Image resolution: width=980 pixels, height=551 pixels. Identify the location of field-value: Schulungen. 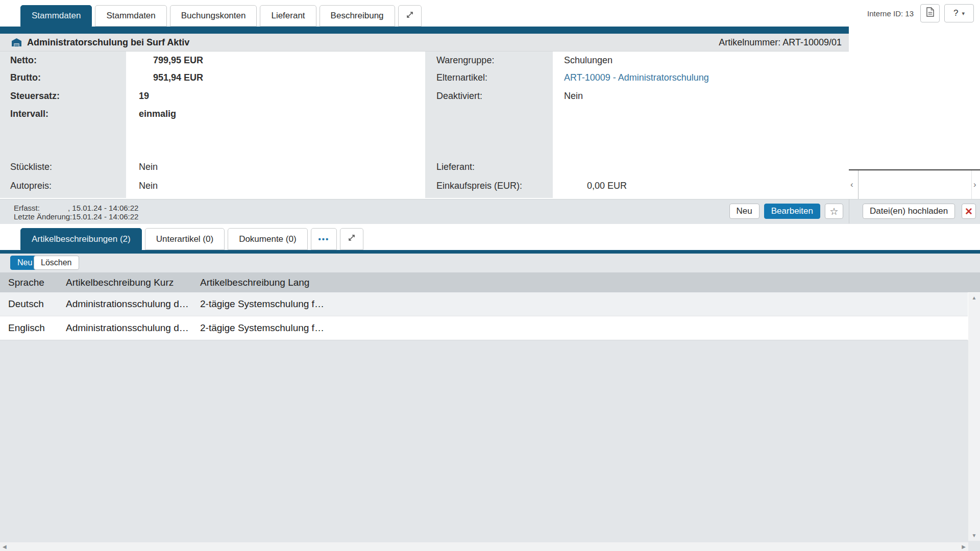
(588, 60).